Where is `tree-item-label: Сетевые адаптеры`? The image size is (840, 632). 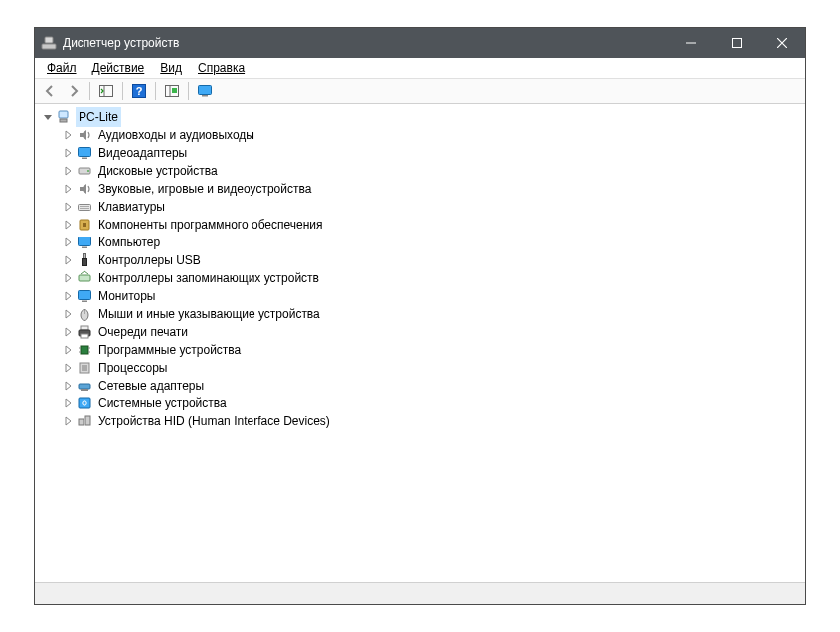 tree-item-label: Сетевые адаптеры is located at coordinates (151, 386).